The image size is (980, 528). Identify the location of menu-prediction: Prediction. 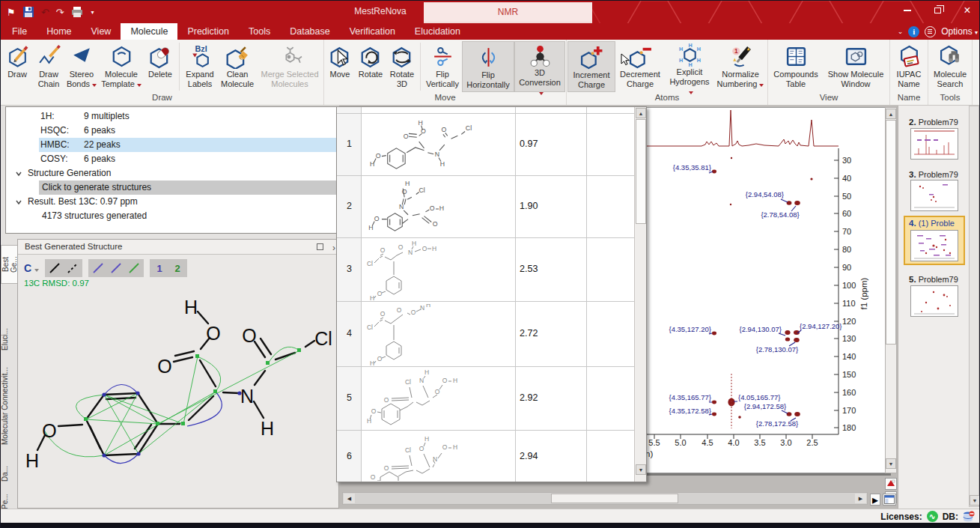
(208, 31).